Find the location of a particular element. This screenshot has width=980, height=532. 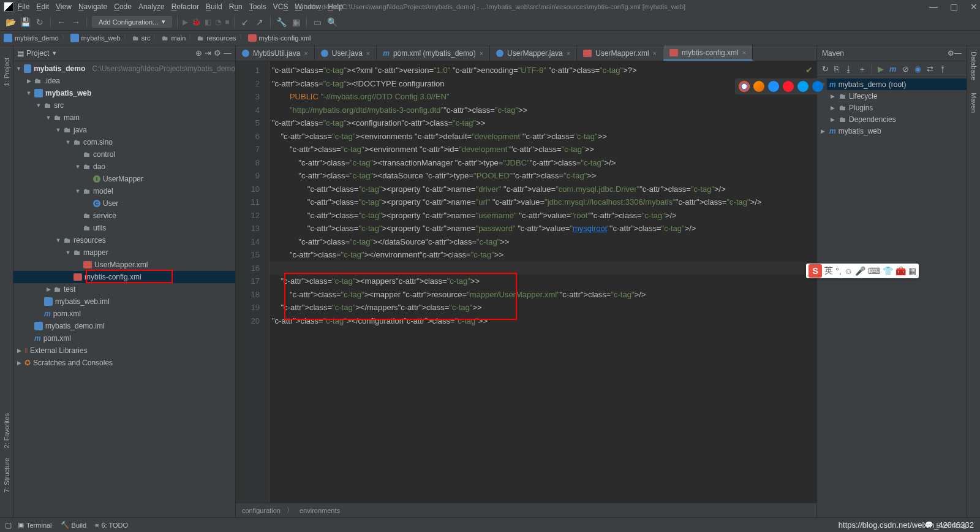

code-line: "c-attr">class="c-tag"><dataSource "c-at… is located at coordinates (544, 176).